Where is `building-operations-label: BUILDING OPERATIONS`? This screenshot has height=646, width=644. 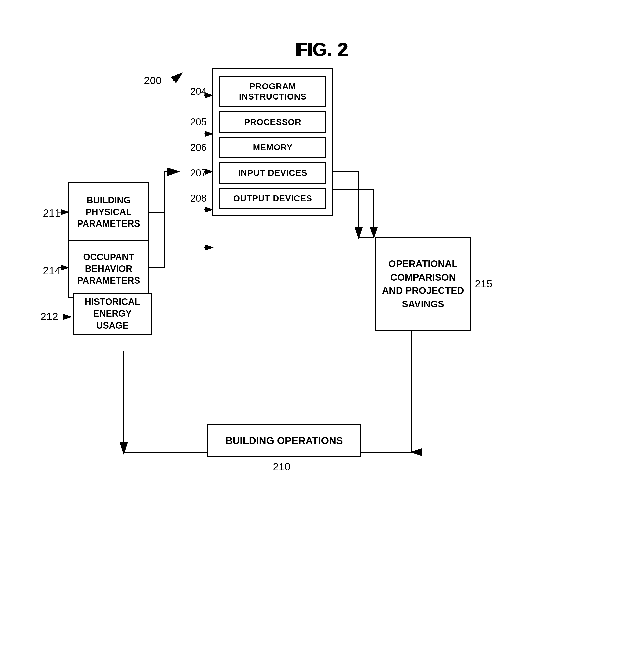
building-operations-label: BUILDING OPERATIONS is located at coordinates (284, 441).